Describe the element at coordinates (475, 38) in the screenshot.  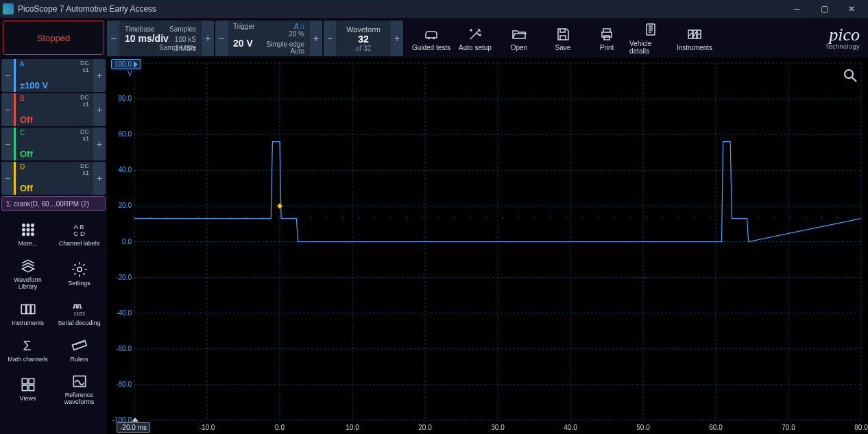
I see `auto-setup-button: Auto setup` at that location.